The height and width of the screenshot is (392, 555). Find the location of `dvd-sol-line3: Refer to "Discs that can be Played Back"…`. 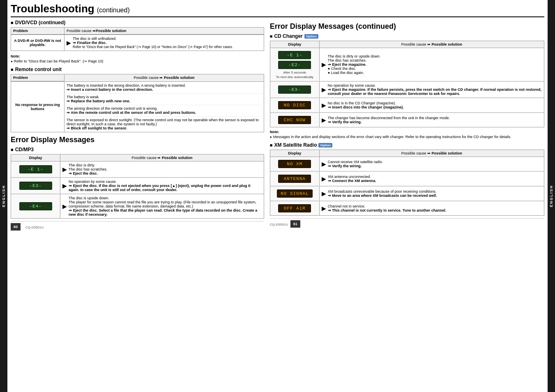

dvd-sol-line3: Refer to "Discs that can be Played Back"… is located at coordinates (167, 47).